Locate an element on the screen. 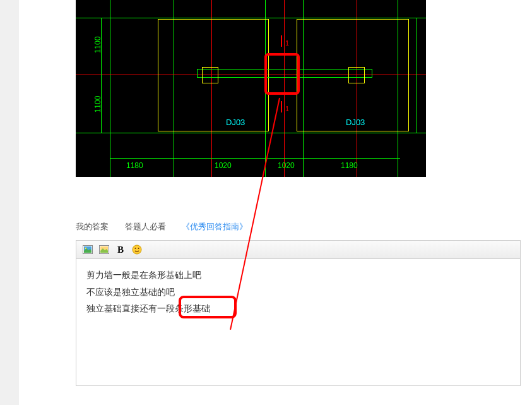 This screenshot has width=532, height=405. insert-image2-button is located at coordinates (104, 250).